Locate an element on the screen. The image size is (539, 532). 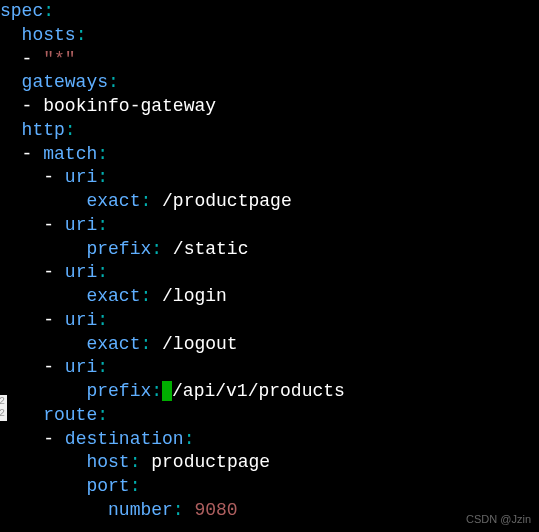
line-numbers: 22 is located at coordinates (4, 408).